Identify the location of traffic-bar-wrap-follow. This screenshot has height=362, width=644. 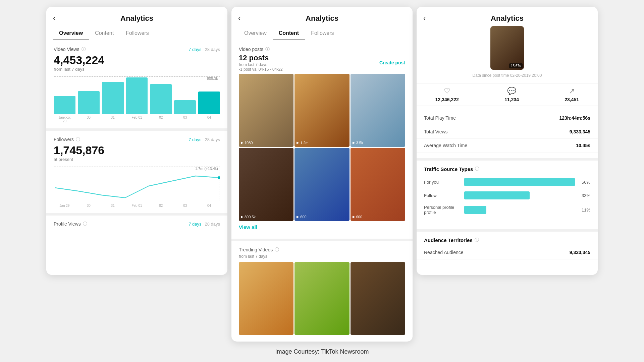
(520, 195).